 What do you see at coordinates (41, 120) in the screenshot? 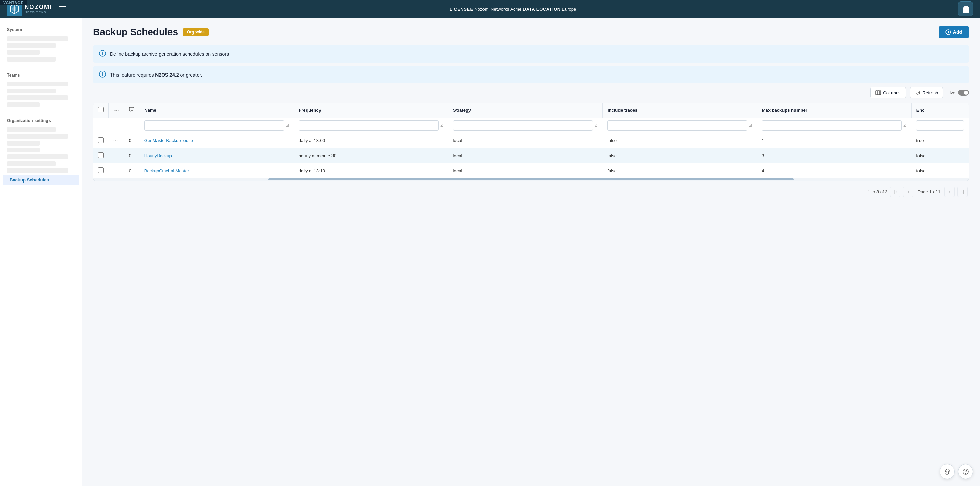
I see `sidebar-section-org: Organization settings` at bounding box center [41, 120].